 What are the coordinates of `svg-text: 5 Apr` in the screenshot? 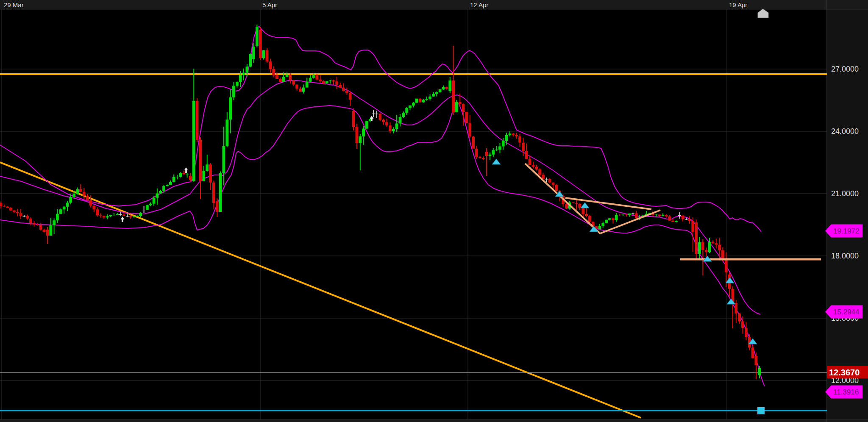 It's located at (270, 5).